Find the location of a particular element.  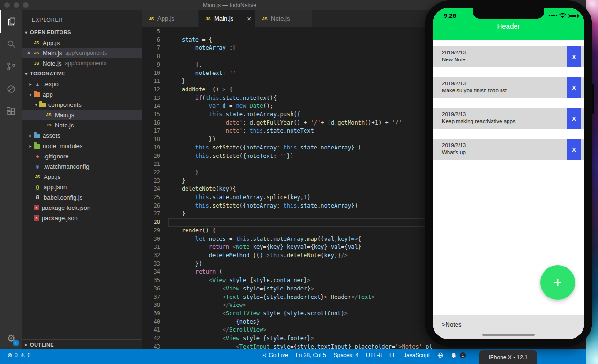

outline-section-header: ▸ OUTLINE is located at coordinates (82, 344).